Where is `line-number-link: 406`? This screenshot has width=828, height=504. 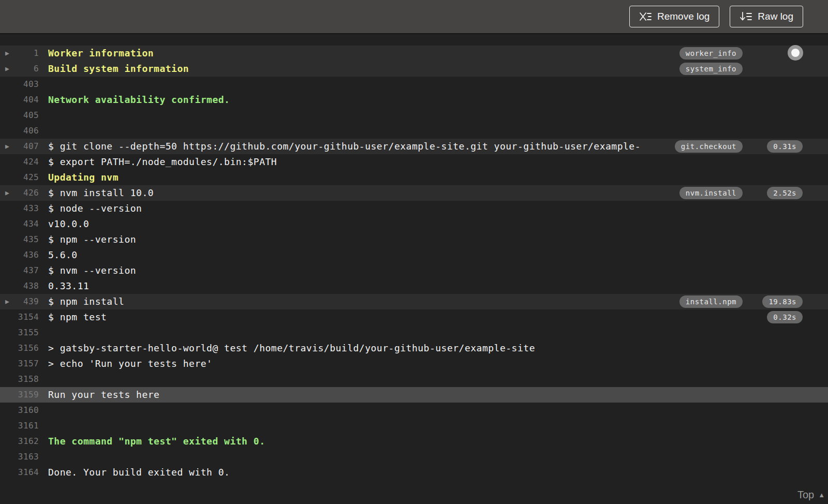
line-number-link: 406 is located at coordinates (31, 130).